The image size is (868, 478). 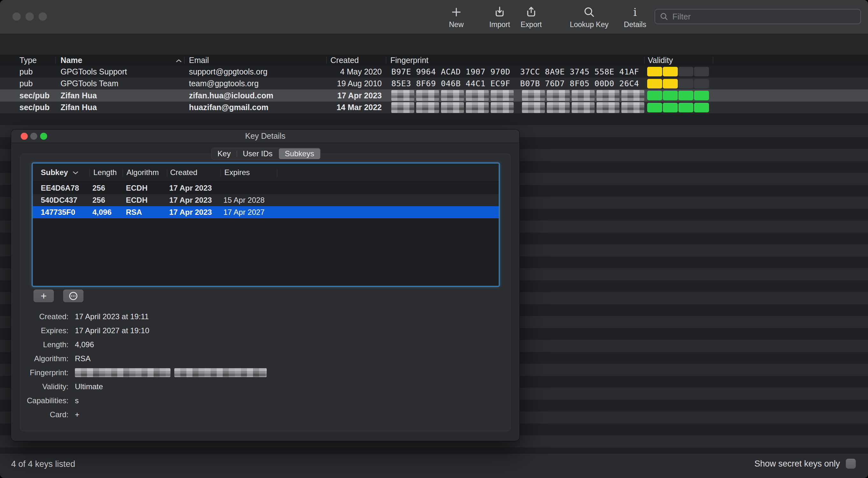 I want to click on column-header-validity: Validity, so click(x=660, y=60).